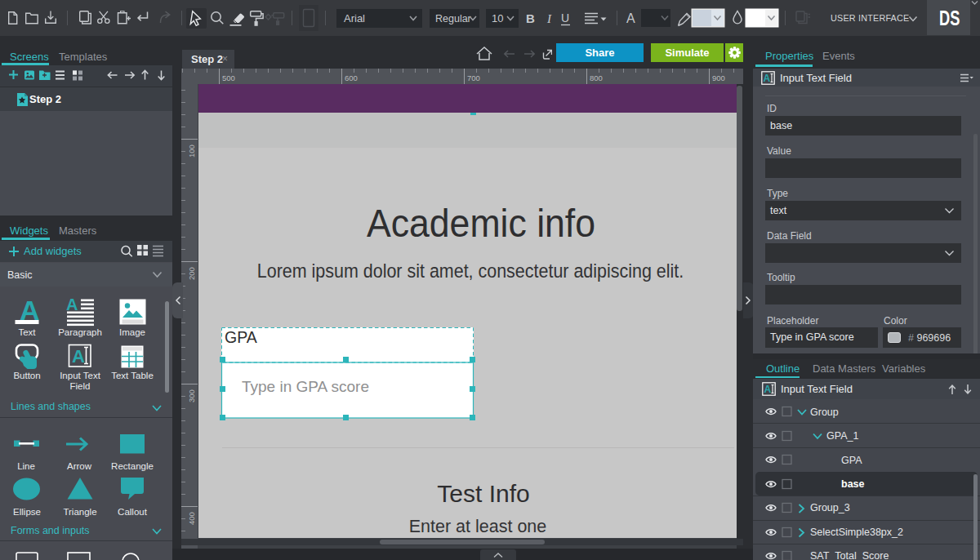 Image resolution: width=980 pixels, height=560 pixels. I want to click on svg-text: 600, so click(351, 78).